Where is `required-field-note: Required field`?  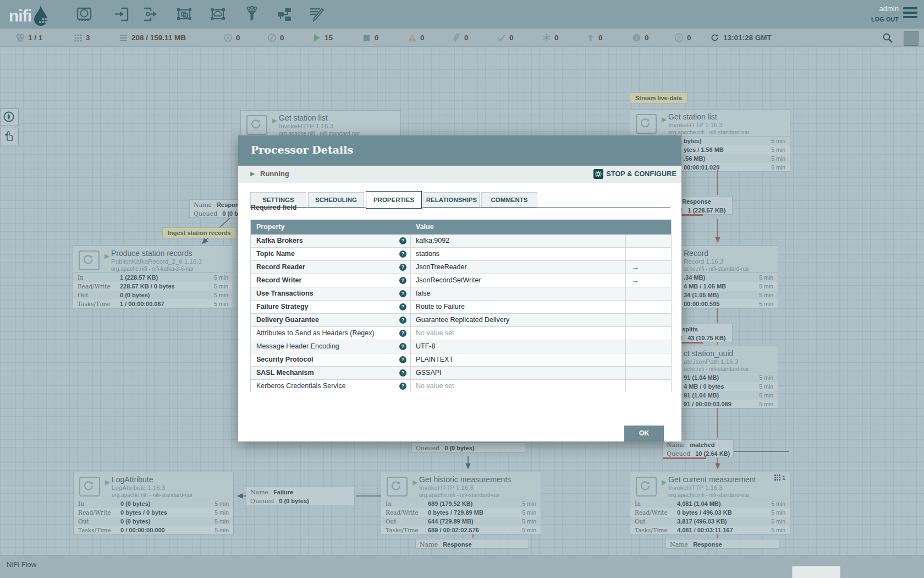 required-field-note: Required field is located at coordinates (274, 208).